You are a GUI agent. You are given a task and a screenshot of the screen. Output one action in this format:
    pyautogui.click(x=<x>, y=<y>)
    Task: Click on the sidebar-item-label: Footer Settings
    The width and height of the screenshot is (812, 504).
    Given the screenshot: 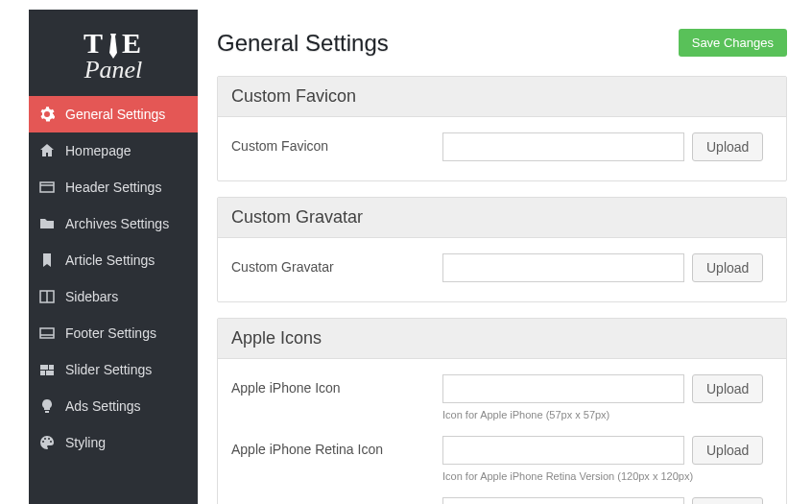 What is the action you would take?
    pyautogui.click(x=111, y=333)
    